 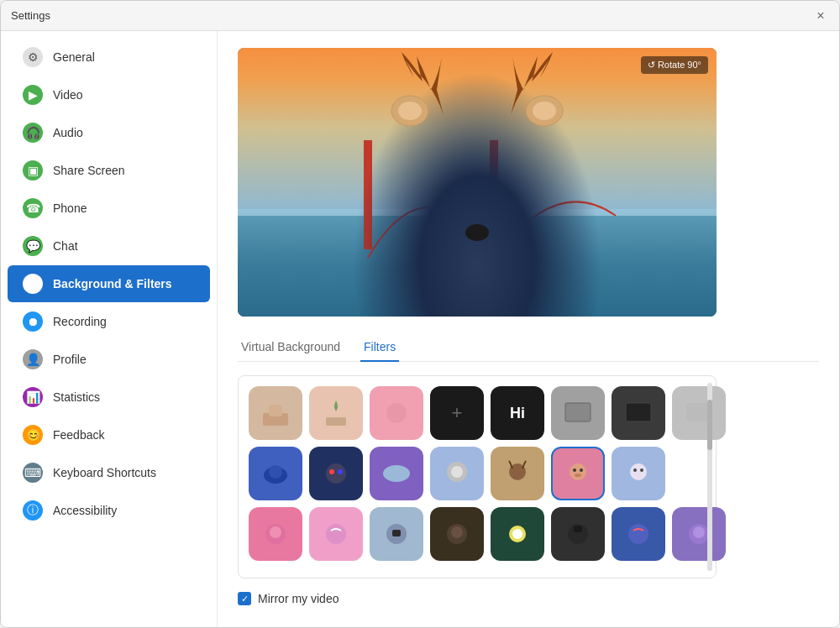 I want to click on statistics-icon: 📊, so click(x=33, y=397).